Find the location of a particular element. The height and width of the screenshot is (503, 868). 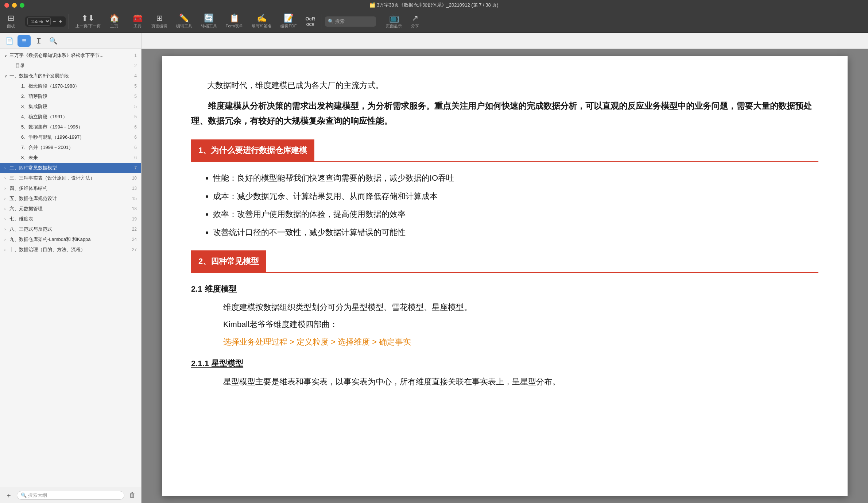

toc-item: ∨一、数据仓库的8个发展阶段4 is located at coordinates (71, 76).